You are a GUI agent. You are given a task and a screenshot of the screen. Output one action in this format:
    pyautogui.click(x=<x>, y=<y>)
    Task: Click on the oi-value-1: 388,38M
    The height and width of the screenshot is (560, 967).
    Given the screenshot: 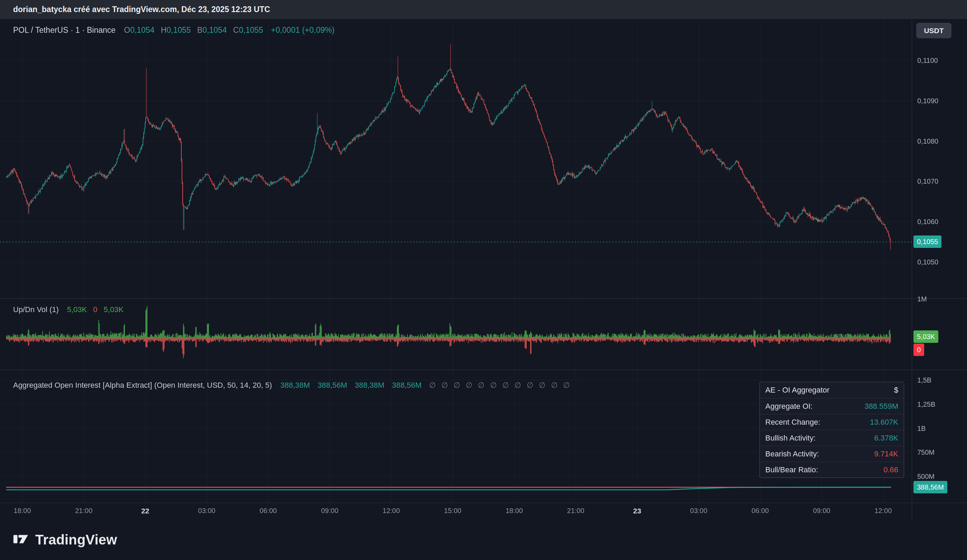 What is the action you would take?
    pyautogui.click(x=295, y=385)
    